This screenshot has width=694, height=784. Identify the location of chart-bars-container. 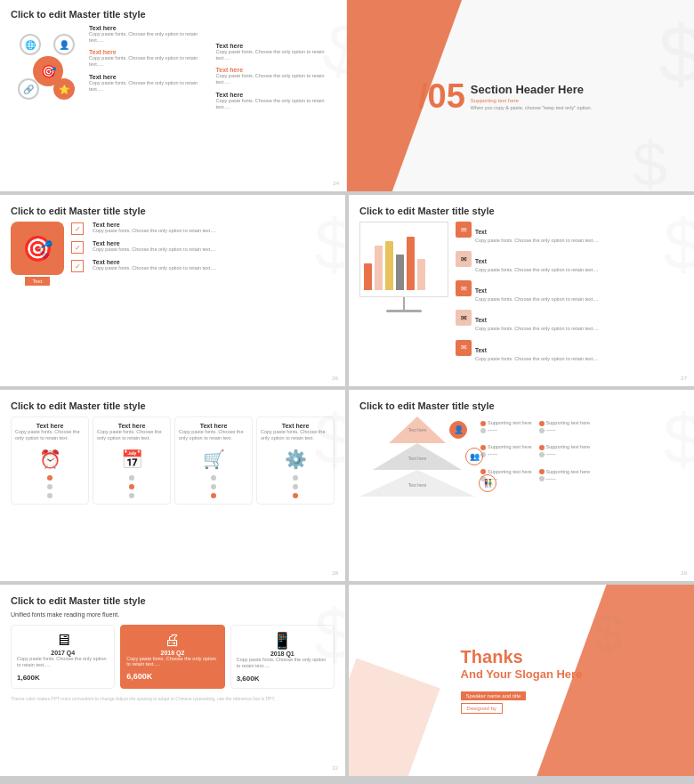
(404, 259).